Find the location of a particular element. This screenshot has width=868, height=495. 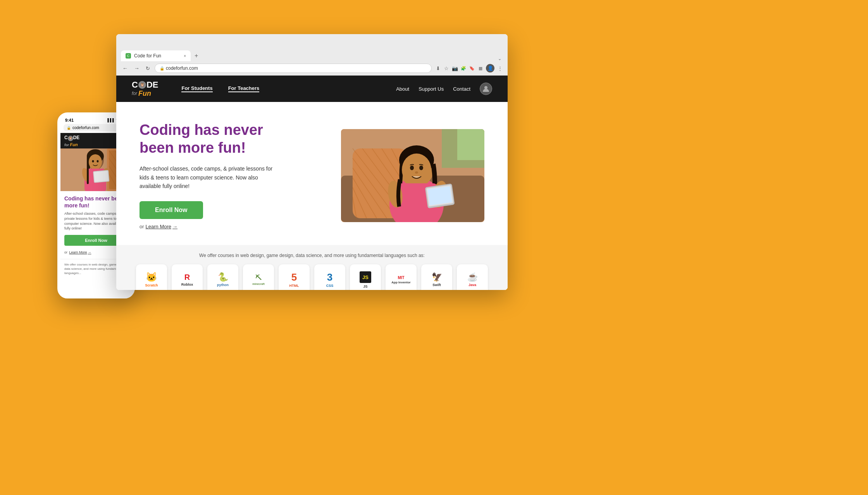

logo-fun: Fun is located at coordinates (145, 93).